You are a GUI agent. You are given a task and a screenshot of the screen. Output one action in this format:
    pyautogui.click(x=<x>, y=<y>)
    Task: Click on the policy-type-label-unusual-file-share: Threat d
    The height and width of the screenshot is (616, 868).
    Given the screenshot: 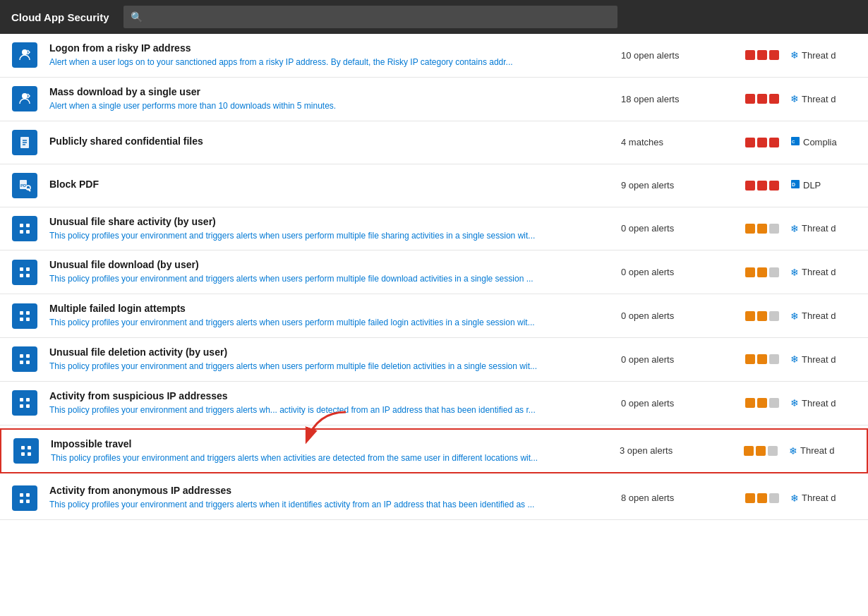 What is the action you would take?
    pyautogui.click(x=819, y=229)
    